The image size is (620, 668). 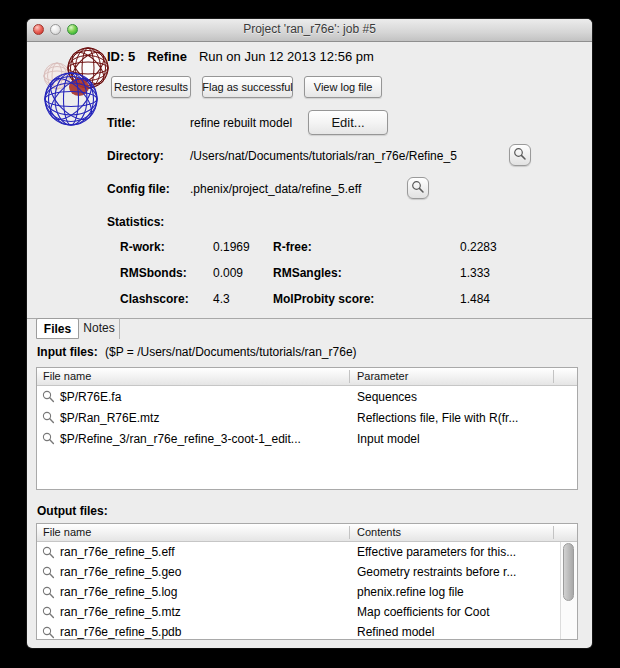 What do you see at coordinates (194, 592) in the screenshot?
I see `file-name-cell: ran_r76e_refine_5.log` at bounding box center [194, 592].